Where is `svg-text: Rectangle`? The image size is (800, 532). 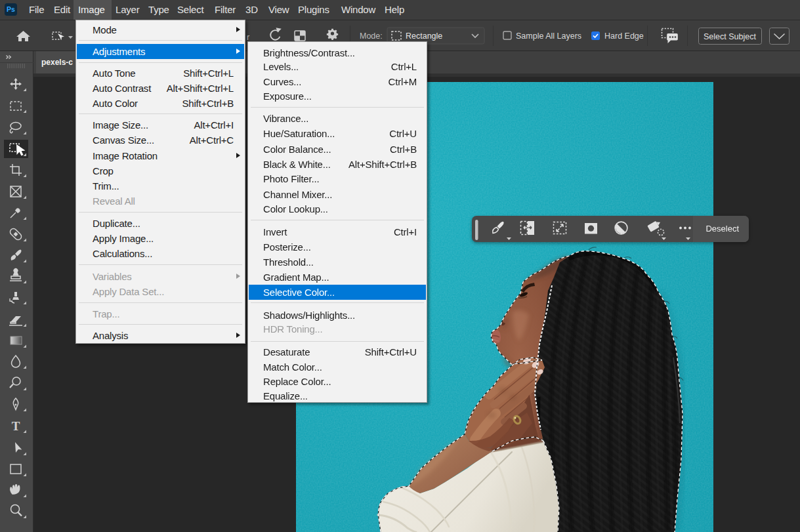
svg-text: Rectangle is located at coordinates (424, 36).